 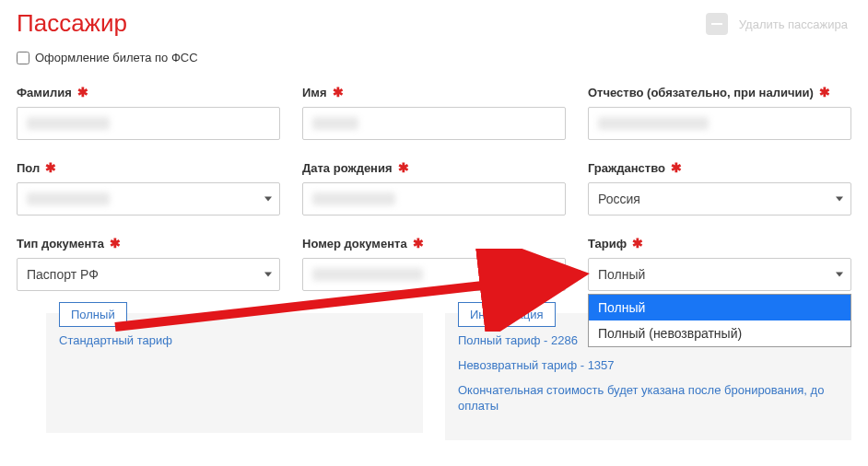 I want to click on patronymic-field: Отчество (обязательно, при наличии)✱, so click(x=720, y=112).